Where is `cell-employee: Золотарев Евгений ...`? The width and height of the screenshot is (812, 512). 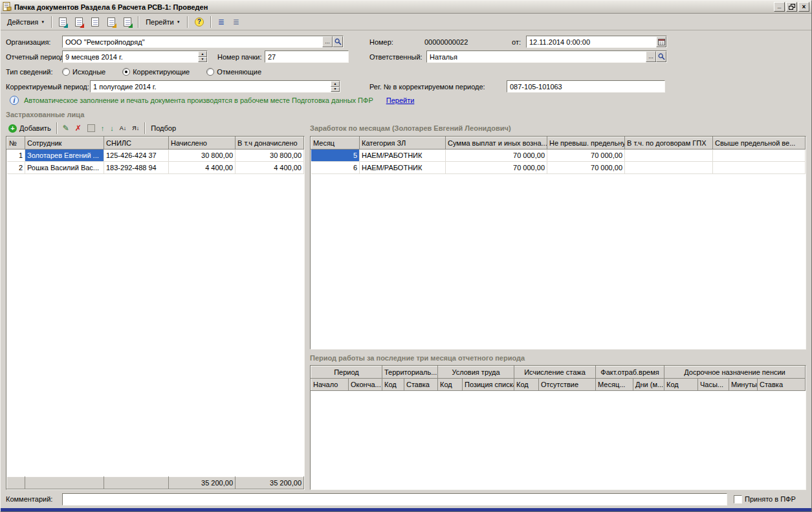
cell-employee: Золотарев Евгений ... is located at coordinates (65, 155).